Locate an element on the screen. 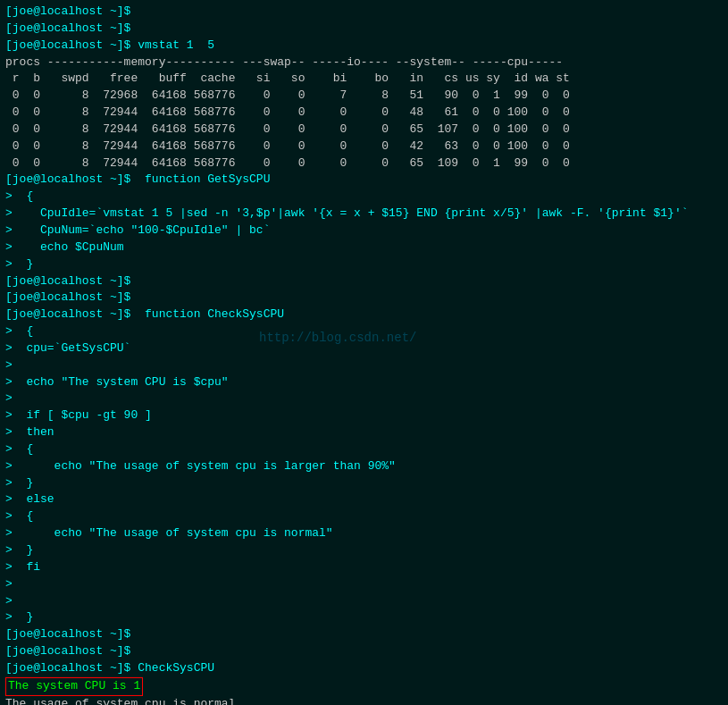  terminal-line: > echo "The system CPU is $cpu" is located at coordinates (364, 382).